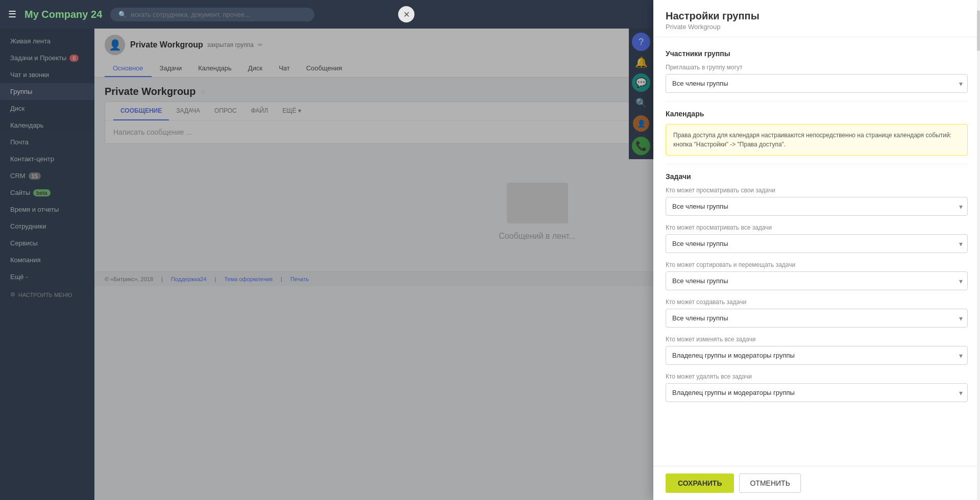 The height and width of the screenshot is (500, 980). What do you see at coordinates (63, 14) in the screenshot?
I see `app-logo: My Company 24` at bounding box center [63, 14].